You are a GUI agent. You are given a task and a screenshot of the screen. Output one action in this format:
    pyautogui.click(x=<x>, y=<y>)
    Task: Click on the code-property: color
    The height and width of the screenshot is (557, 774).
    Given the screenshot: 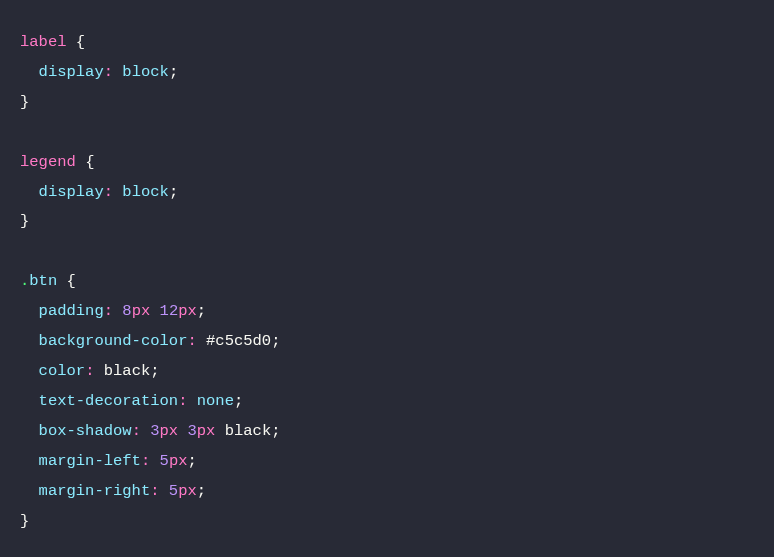 What is the action you would take?
    pyautogui.click(x=62, y=371)
    